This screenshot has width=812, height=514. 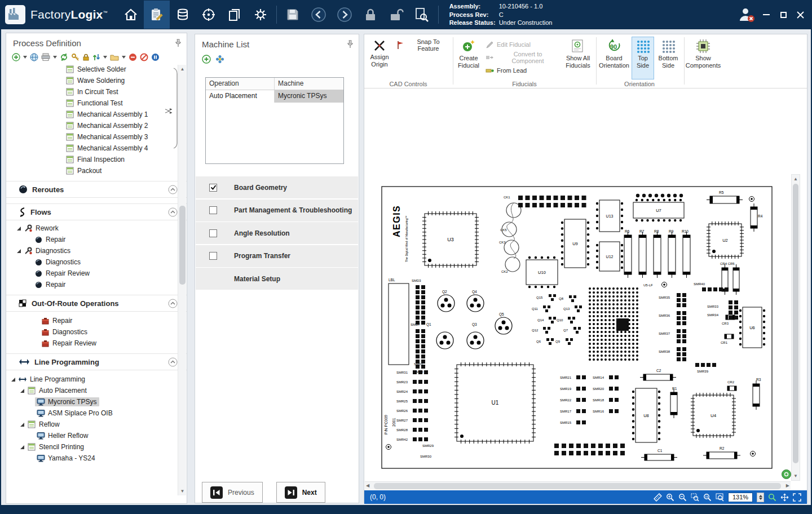 What do you see at coordinates (96, 114) in the screenshot?
I see `operation-item: Mechanical Assembly 1` at bounding box center [96, 114].